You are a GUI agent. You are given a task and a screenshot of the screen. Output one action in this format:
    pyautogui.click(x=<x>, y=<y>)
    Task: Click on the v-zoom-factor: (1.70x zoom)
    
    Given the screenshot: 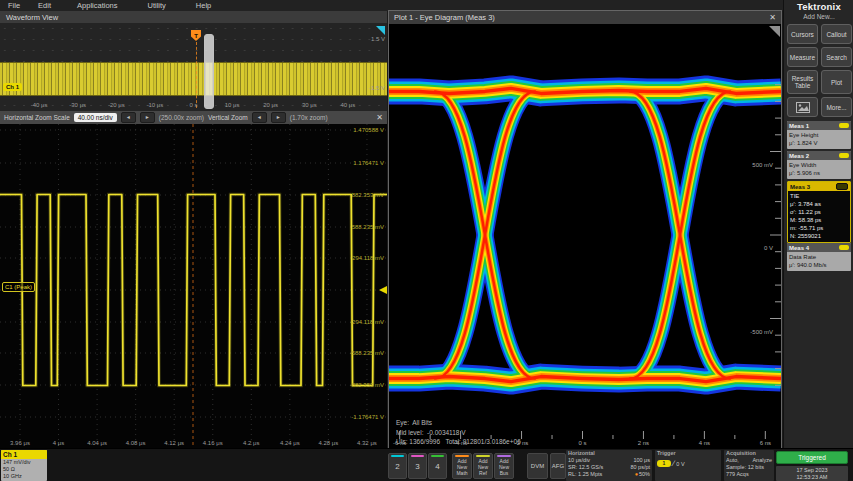 What is the action you would take?
    pyautogui.click(x=309, y=118)
    